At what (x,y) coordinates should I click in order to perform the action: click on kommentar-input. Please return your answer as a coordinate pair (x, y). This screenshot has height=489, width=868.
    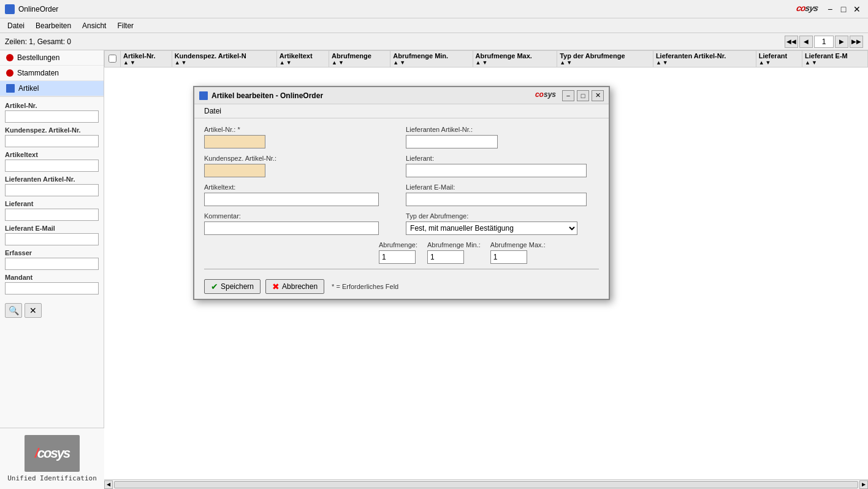
    Looking at the image, I should click on (292, 228).